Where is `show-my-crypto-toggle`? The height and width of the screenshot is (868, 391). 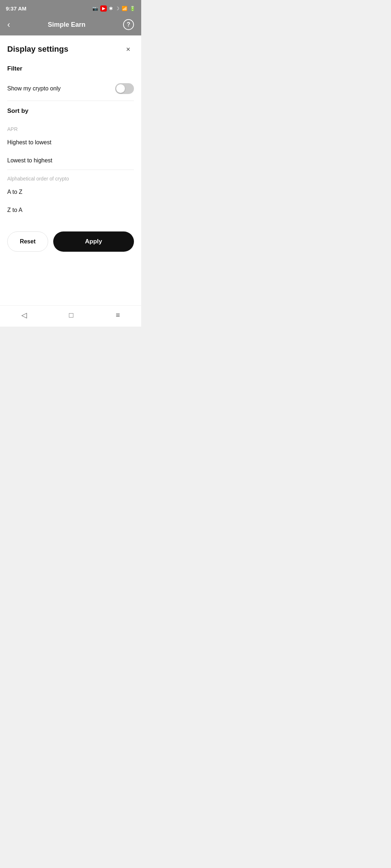 show-my-crypto-toggle is located at coordinates (125, 89).